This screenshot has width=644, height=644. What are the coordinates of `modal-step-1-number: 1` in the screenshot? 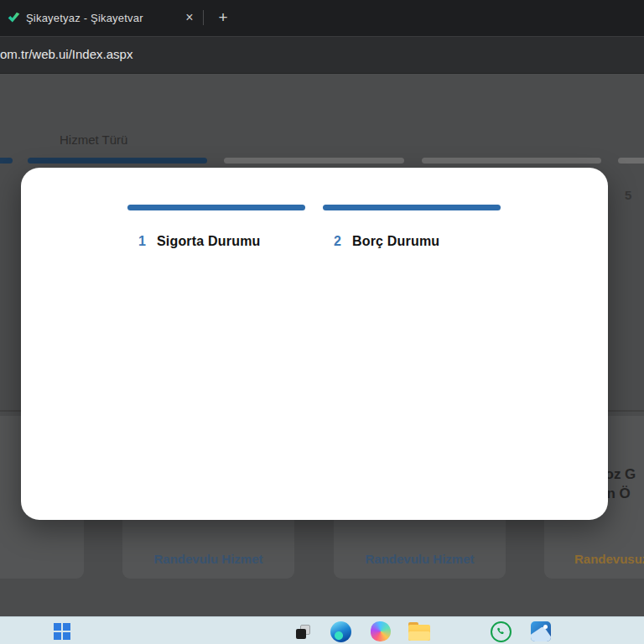 It's located at (143, 242).